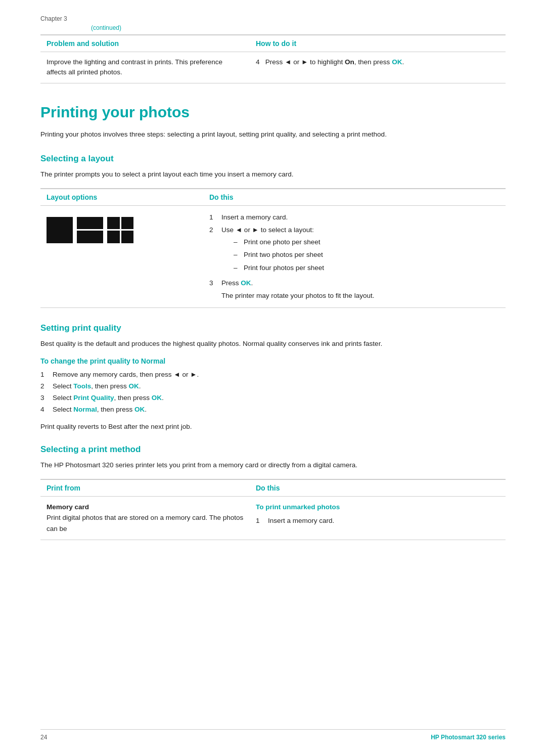 This screenshot has height=756, width=546. What do you see at coordinates (120, 230) in the screenshot?
I see `quad-photo-icon` at bounding box center [120, 230].